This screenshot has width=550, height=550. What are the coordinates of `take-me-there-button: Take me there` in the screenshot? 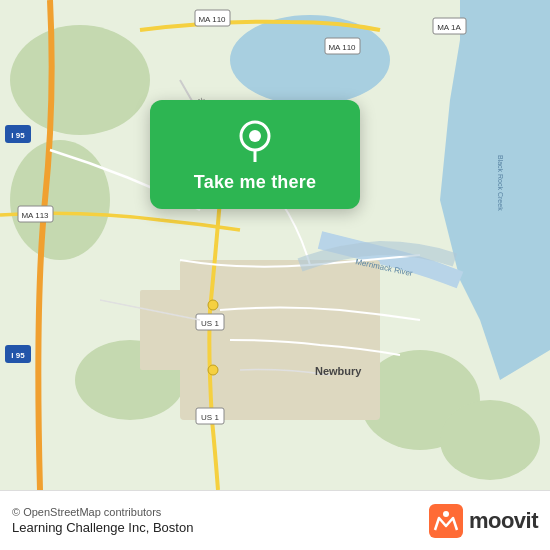 It's located at (255, 182).